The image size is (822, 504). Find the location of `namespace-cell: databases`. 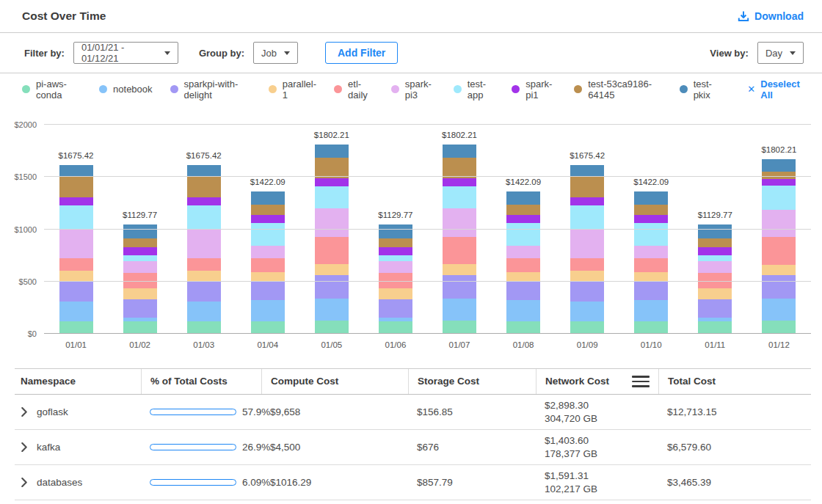

namespace-cell: databases is located at coordinates (78, 483).